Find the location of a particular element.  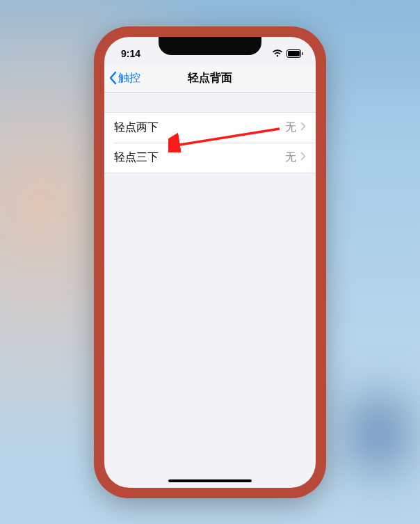

nav-bar: 触控 轻点背面 is located at coordinates (210, 79).